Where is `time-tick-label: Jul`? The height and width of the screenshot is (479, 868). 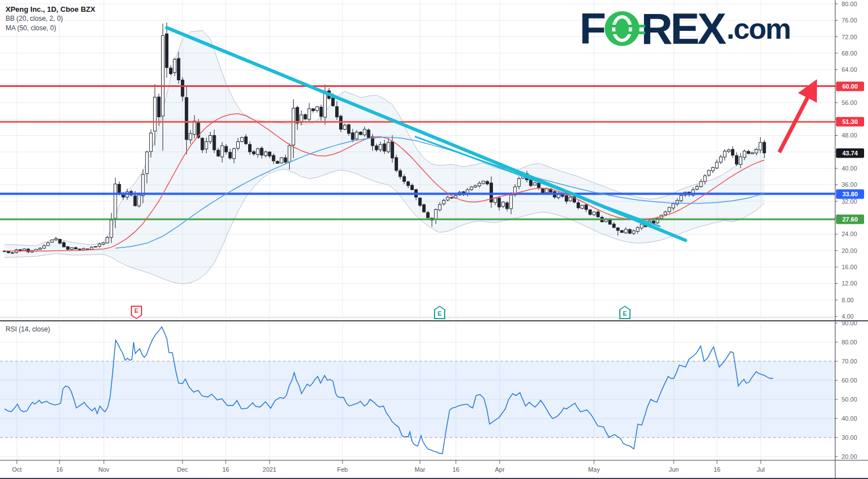 time-tick-label: Jul is located at coordinates (761, 469).